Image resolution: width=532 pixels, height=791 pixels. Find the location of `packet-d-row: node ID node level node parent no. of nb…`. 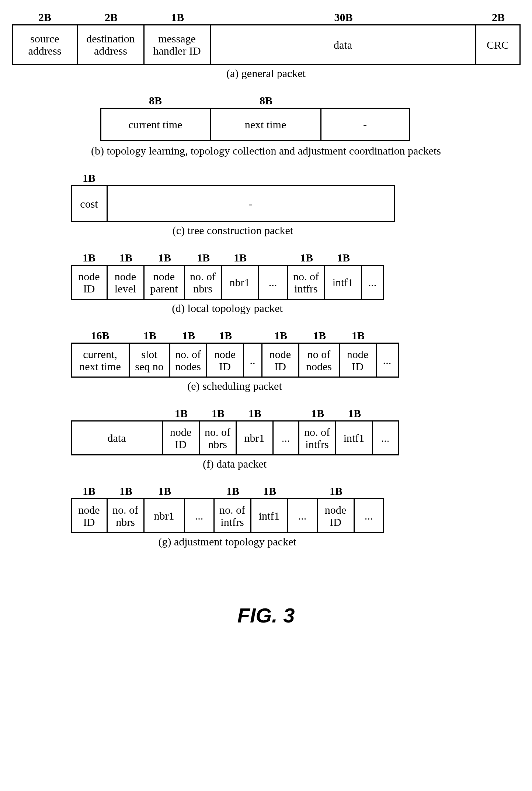

packet-d-row: node ID node level node parent no. of nb… is located at coordinates (296, 282).